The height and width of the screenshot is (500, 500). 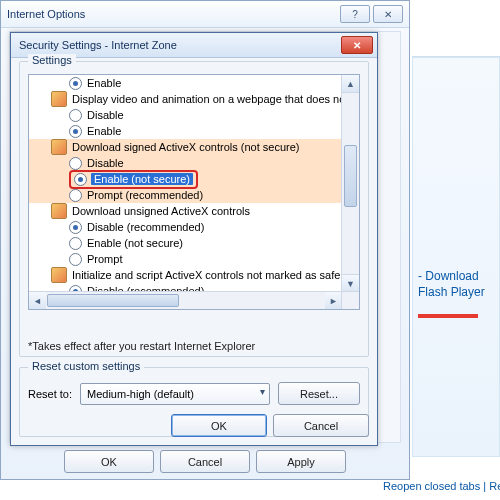 What do you see at coordinates (142, 346) in the screenshot?
I see `restart-note: *Takes effect after you restart Internet…` at bounding box center [142, 346].